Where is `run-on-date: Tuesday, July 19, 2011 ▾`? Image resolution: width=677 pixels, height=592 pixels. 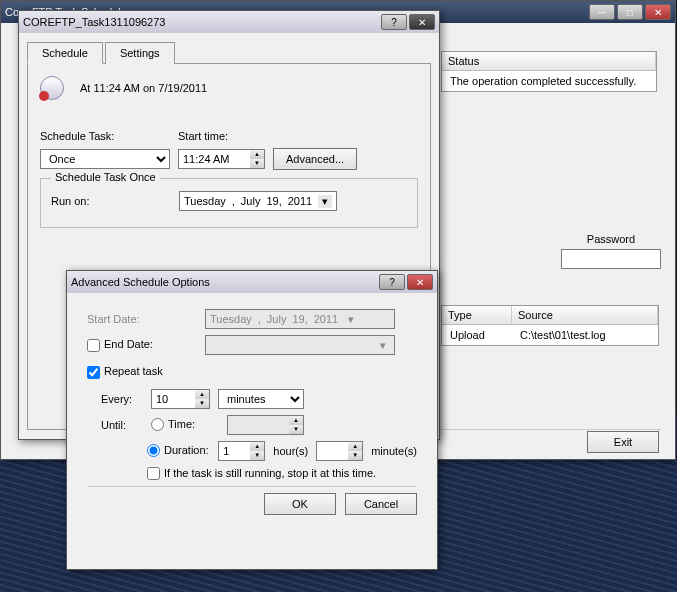
run-on-date: Tuesday, July 19, 2011 ▾ is located at coordinates (258, 201).